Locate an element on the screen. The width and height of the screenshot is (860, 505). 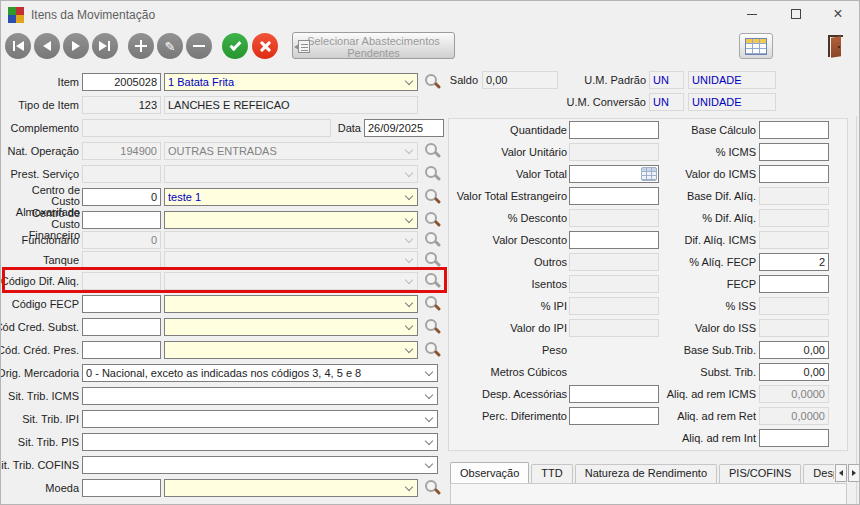
tab-natureza-rendimento: Natureza de Rendimento is located at coordinates (646, 474).